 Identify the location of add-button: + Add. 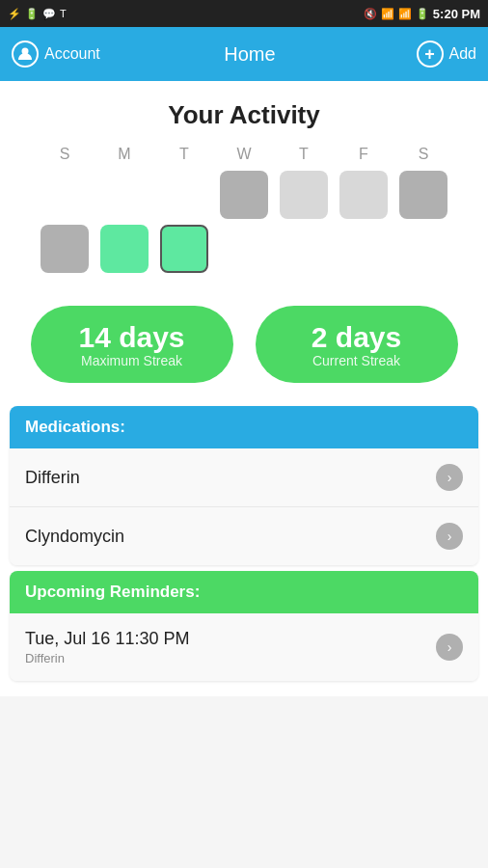
(438, 54).